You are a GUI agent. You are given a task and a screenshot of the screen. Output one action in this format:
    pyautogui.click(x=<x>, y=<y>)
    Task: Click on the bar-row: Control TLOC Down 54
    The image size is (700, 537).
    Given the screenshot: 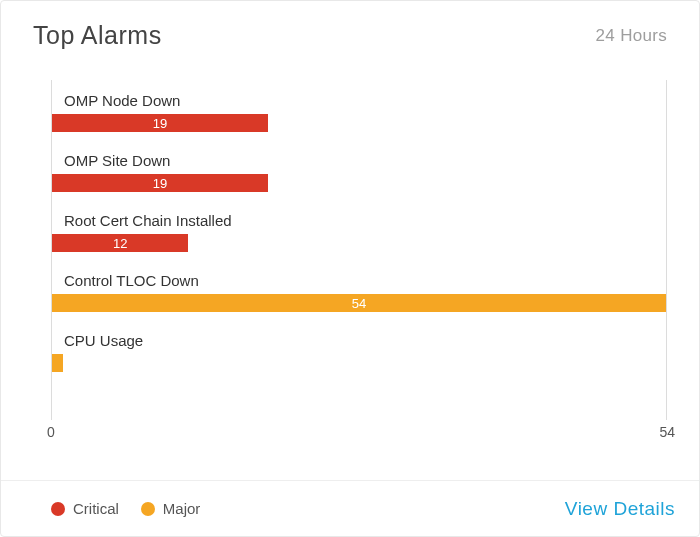 What is the action you would take?
    pyautogui.click(x=359, y=300)
    